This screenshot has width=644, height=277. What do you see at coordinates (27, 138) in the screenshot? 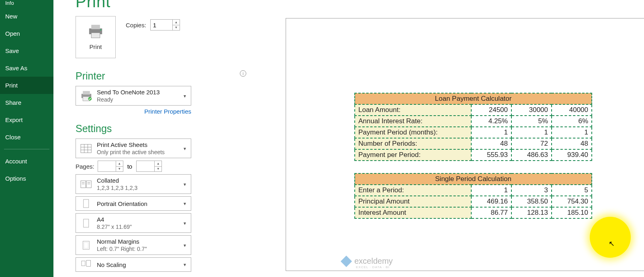
I see `backstage-sidebar: Info New Open Save Save As Print Share E…` at bounding box center [27, 138].